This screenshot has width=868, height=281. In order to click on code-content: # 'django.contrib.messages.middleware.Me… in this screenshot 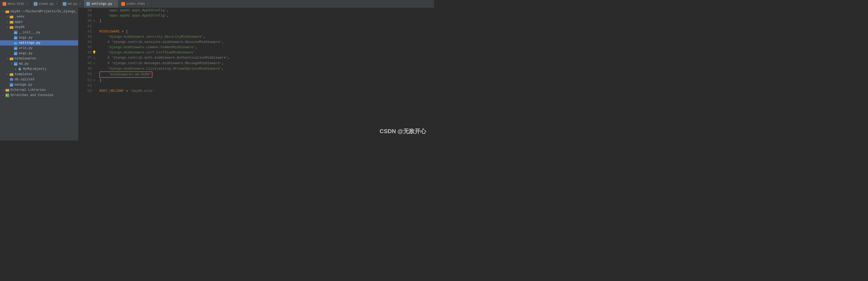, I will do `click(266, 63)`.